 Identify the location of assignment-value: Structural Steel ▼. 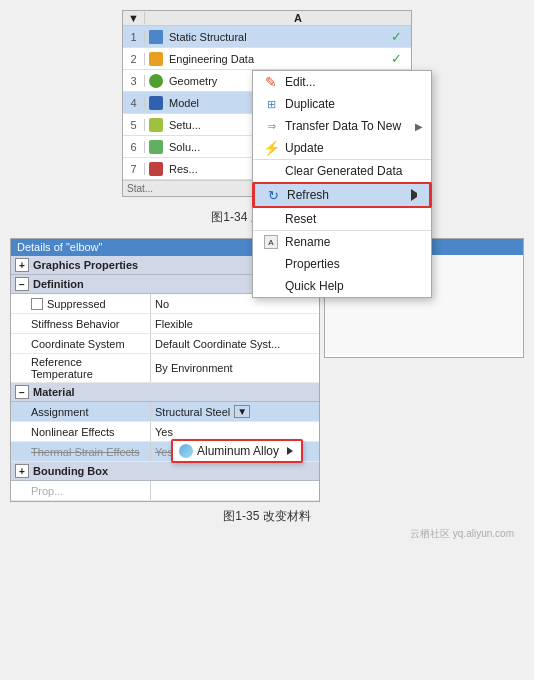
(235, 412).